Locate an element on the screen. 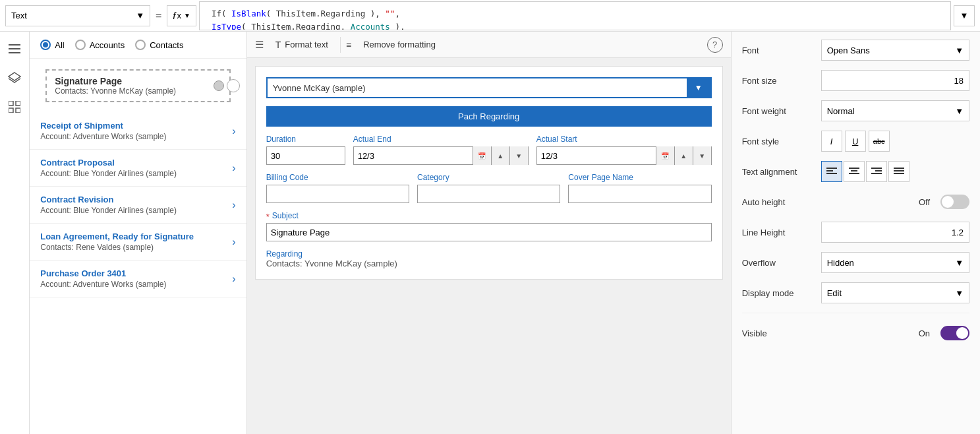  display-mode-select: Edit ▼ is located at coordinates (895, 293).